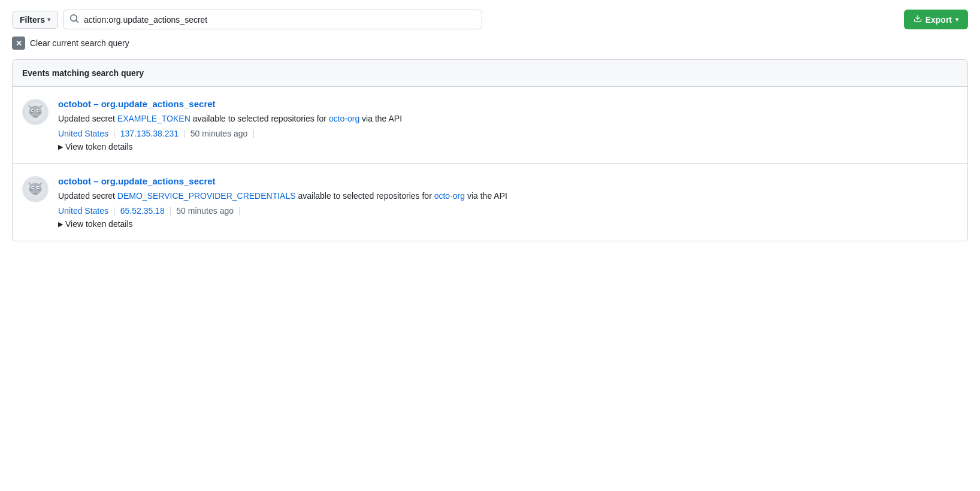 The image size is (980, 491). Describe the element at coordinates (508, 134) in the screenshot. I see `event-meta: United States | 137.135.38.231 | 50 minu…` at that location.